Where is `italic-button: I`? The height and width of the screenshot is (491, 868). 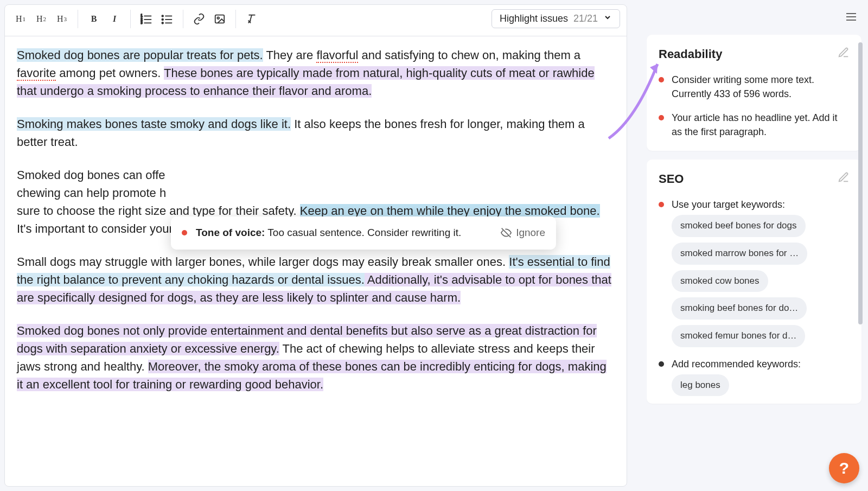 italic-button: I is located at coordinates (114, 19).